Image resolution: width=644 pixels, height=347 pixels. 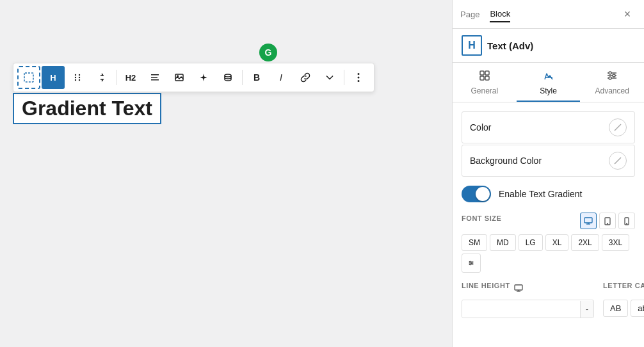 What do you see at coordinates (616, 243) in the screenshot?
I see `size-3xl-button: 3XL` at bounding box center [616, 243].